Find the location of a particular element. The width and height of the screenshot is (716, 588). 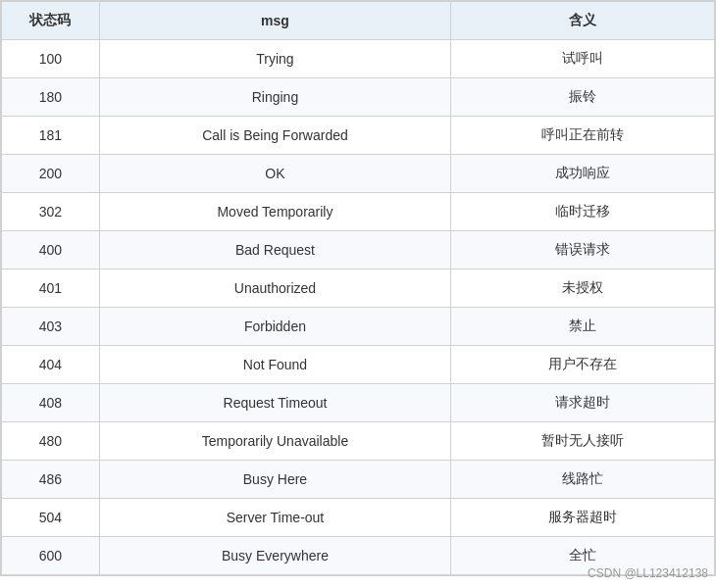

cell-code: 100 is located at coordinates (51, 59).